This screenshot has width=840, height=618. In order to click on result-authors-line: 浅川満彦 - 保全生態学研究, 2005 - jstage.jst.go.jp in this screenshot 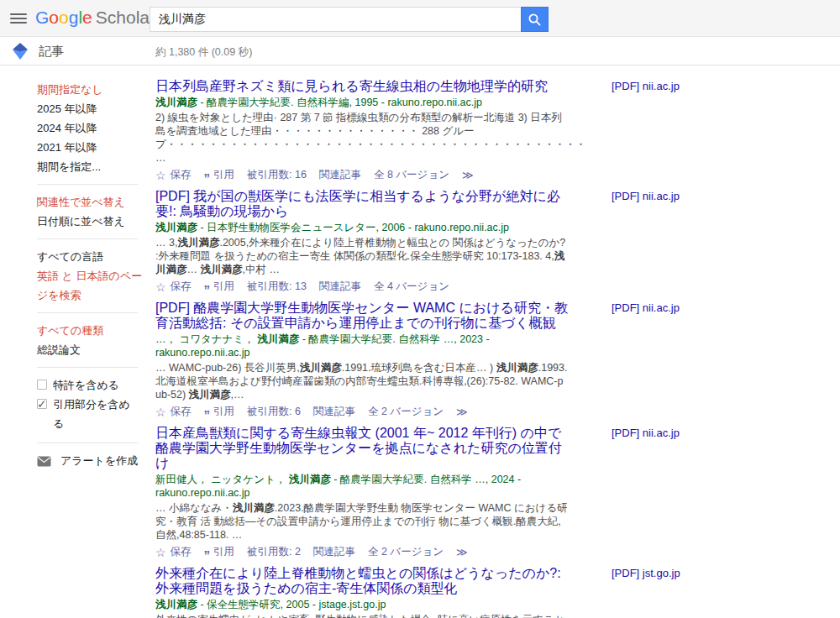, I will do `click(362, 605)`.